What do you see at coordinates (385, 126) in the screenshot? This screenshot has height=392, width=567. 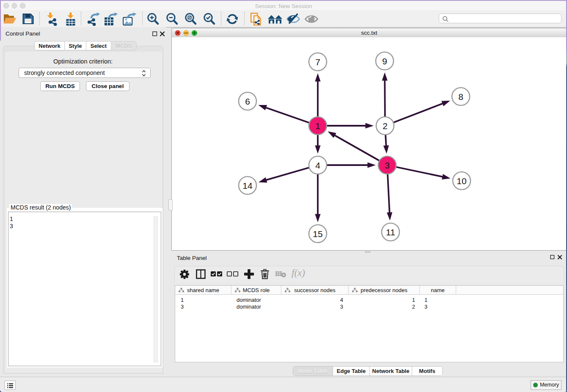 I see `svg-text: 2` at bounding box center [385, 126].